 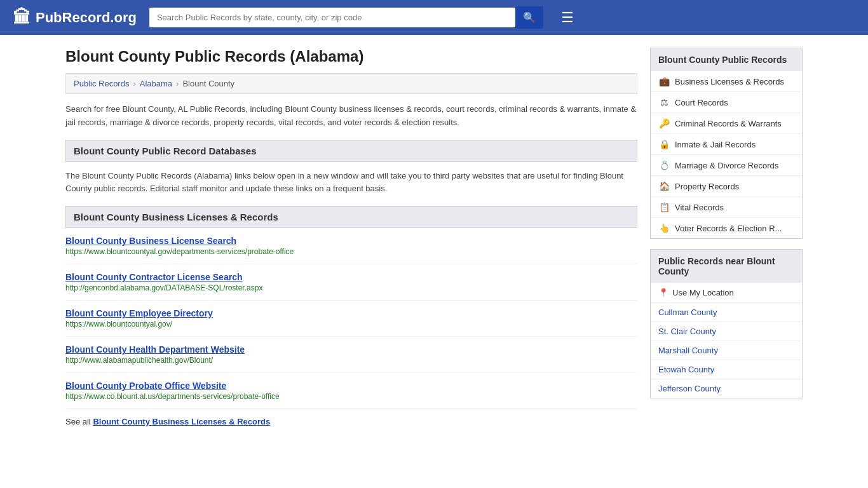 What do you see at coordinates (529, 18) in the screenshot?
I see `search-button: 🔍` at bounding box center [529, 18].